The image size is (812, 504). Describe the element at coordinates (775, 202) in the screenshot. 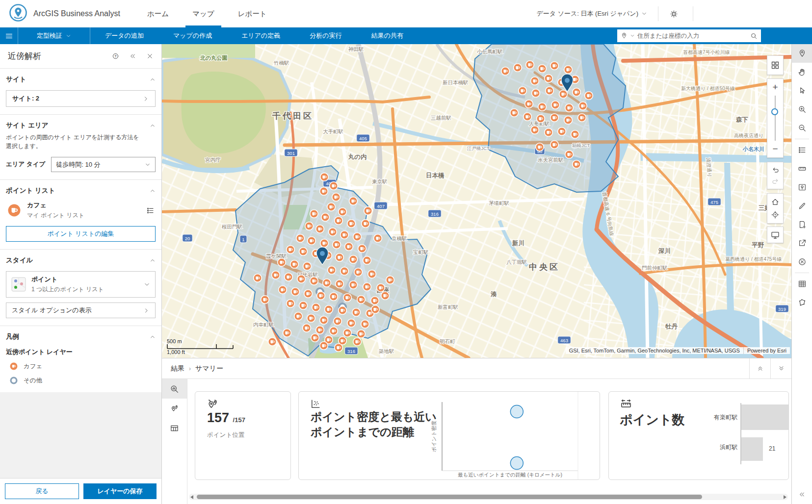

I see `home-button` at that location.